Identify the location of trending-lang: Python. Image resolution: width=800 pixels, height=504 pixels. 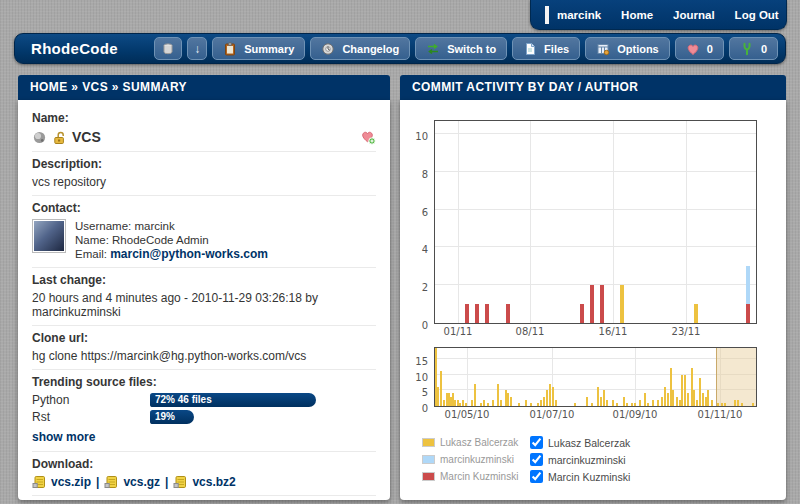
(91, 400).